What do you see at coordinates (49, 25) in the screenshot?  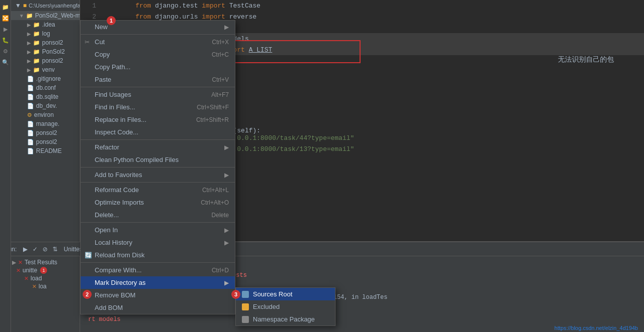 I see `tree-item-label: .idea` at bounding box center [49, 25].